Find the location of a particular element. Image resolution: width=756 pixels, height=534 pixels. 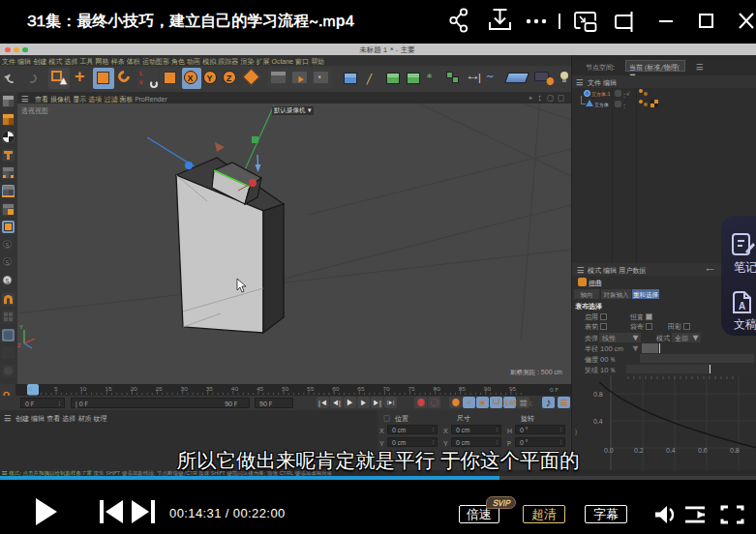

svg-text: 45 is located at coordinates (260, 389).